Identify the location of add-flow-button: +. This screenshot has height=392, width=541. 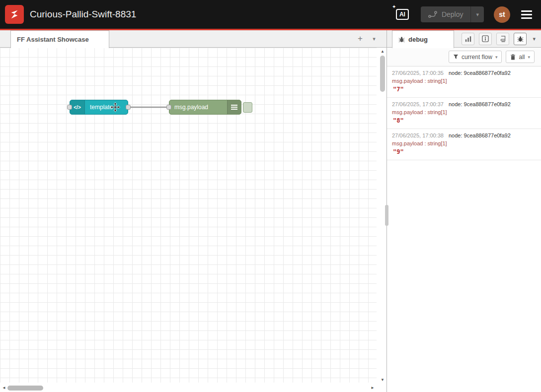
(360, 39).